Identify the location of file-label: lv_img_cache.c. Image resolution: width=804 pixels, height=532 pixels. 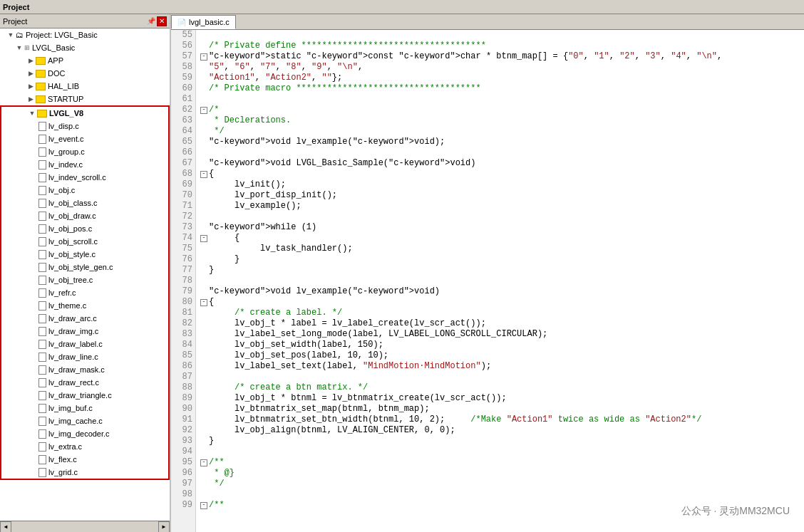
(76, 421).